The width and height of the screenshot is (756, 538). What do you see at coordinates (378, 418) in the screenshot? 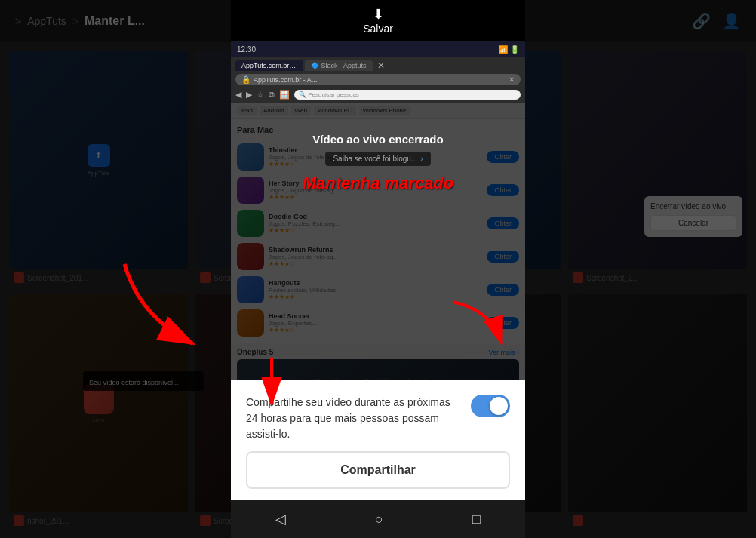
I see `toggle-row: Compartilhe seu vídeo durante as próxima…` at bounding box center [378, 418].